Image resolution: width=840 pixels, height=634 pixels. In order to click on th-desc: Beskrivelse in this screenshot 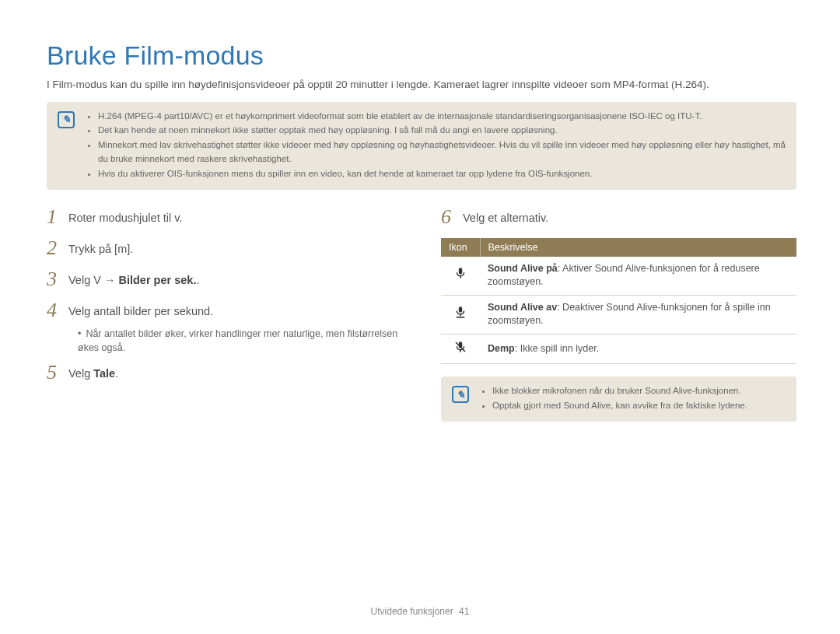, I will do `click(638, 247)`.